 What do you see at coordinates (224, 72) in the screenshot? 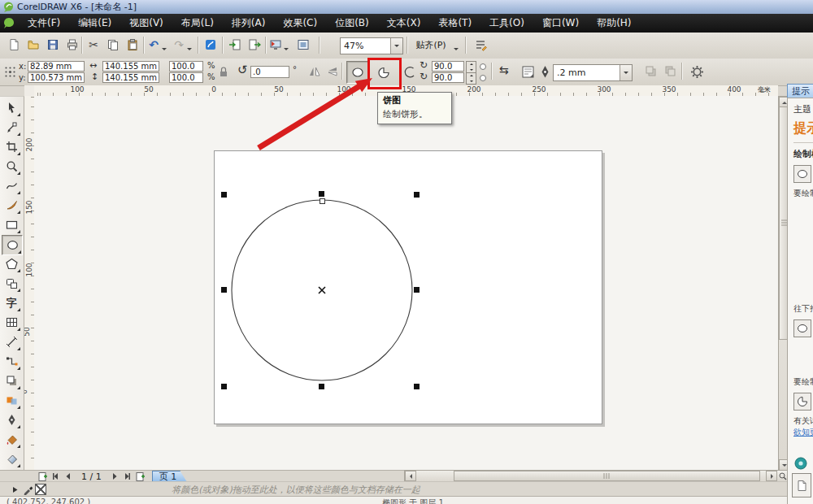
I see `lock-ratio-icon` at bounding box center [224, 72].